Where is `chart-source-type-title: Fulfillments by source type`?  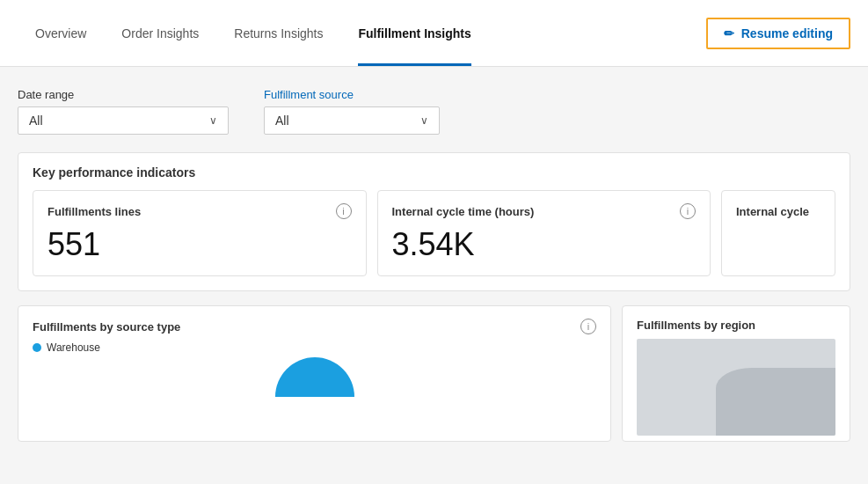 chart-source-type-title: Fulfillments by source type is located at coordinates (106, 327).